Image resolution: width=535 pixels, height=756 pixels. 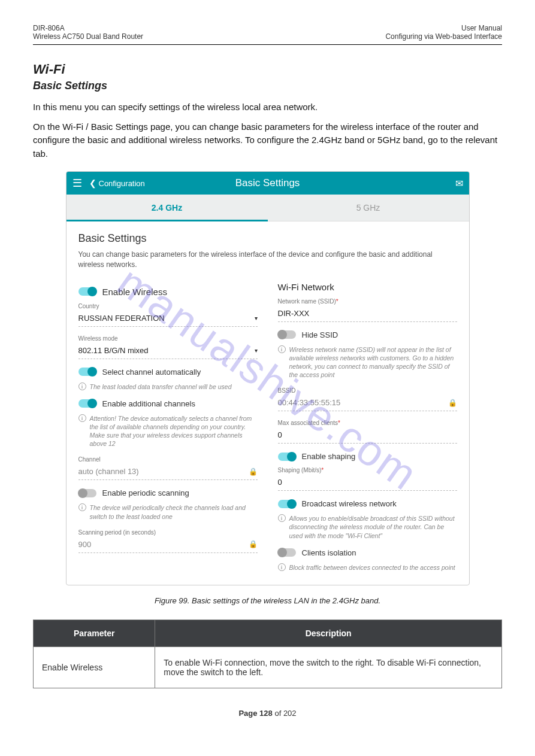 What do you see at coordinates (280, 482) in the screenshot?
I see `shaping-value: 0` at bounding box center [280, 482].